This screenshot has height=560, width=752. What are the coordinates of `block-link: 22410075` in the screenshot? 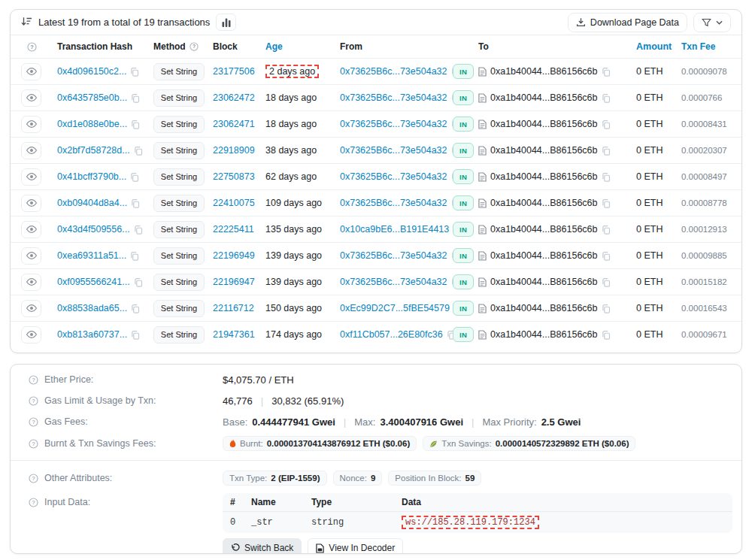 It's located at (234, 203).